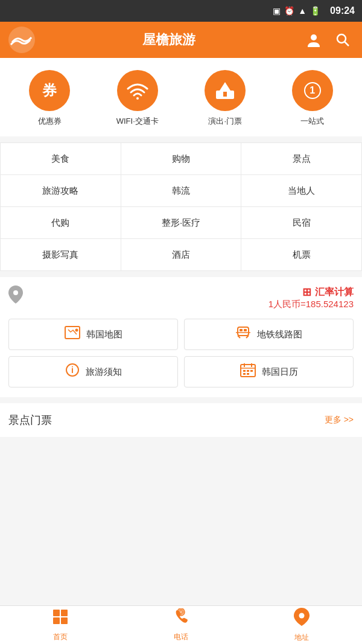 The width and height of the screenshot is (362, 644). What do you see at coordinates (280, 334) in the screenshot?
I see `subway-map-label: 地铁线路图` at bounding box center [280, 334].